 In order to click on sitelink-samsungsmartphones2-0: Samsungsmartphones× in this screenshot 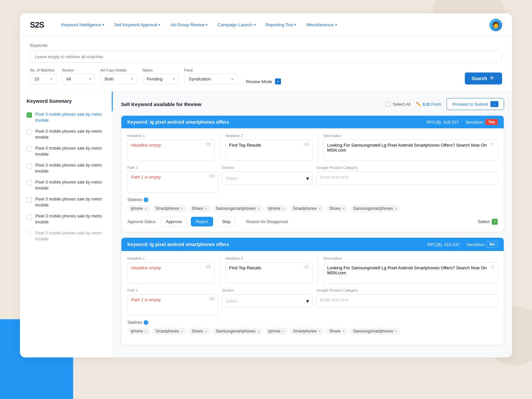, I will do `click(375, 208)`.